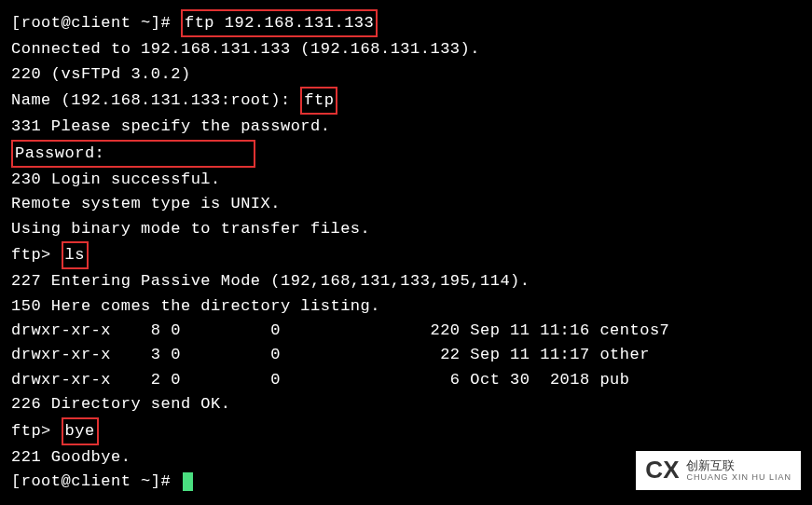 This screenshot has height=505, width=812. What do you see at coordinates (406, 204) in the screenshot?
I see `terminal-output: Remote system type is UNIX.` at bounding box center [406, 204].